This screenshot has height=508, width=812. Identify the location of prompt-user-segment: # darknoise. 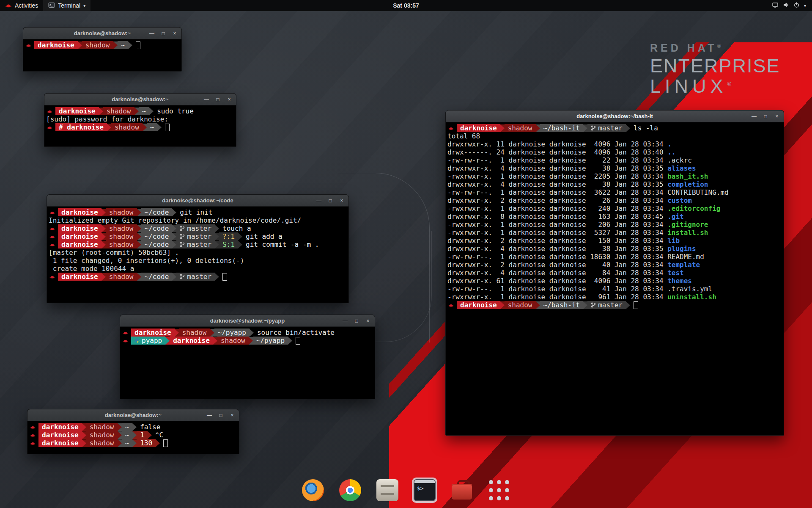
(81, 127).